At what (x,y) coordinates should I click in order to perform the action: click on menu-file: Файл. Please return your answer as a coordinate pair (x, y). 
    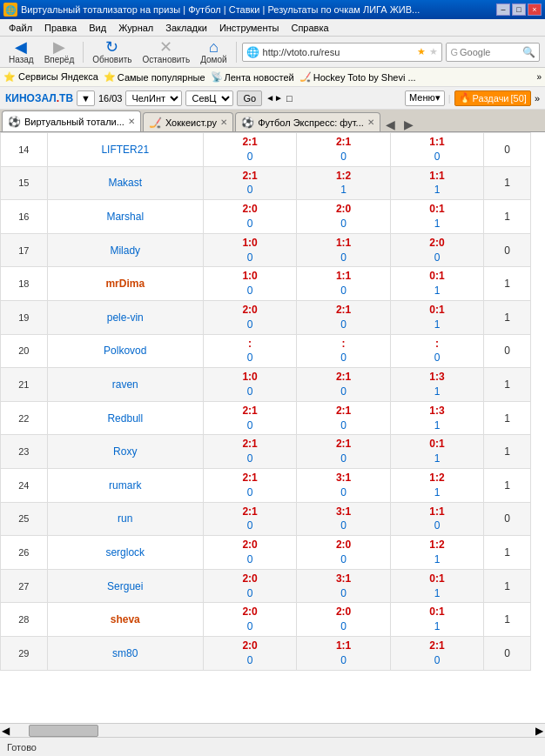
    Looking at the image, I should click on (21, 28).